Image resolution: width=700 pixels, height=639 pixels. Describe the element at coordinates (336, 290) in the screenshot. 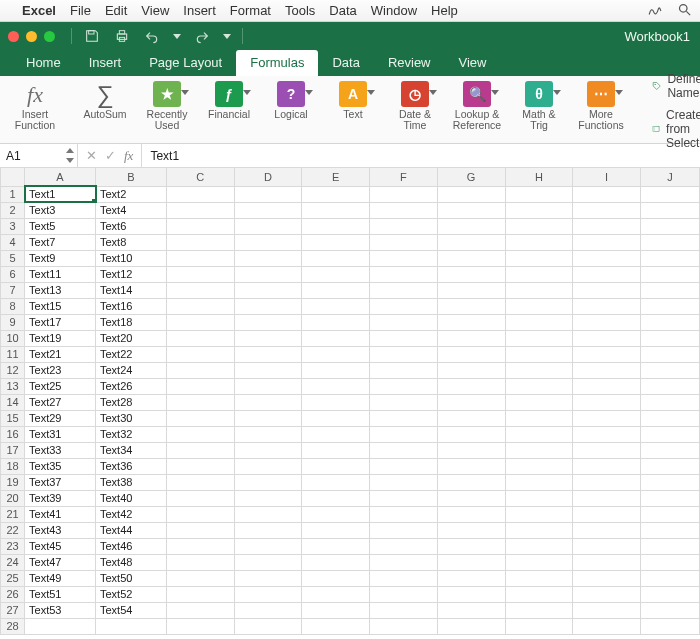

I see `cell-E7` at that location.